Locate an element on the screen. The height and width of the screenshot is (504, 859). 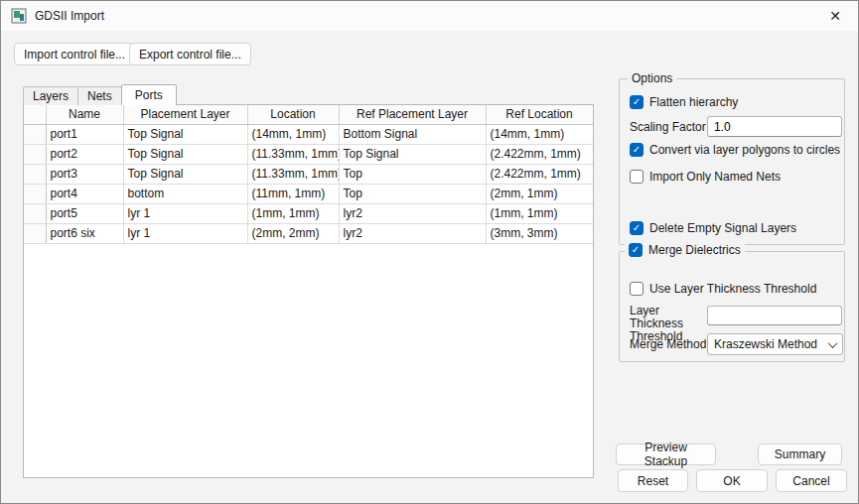
layer-thickness-threshold-input is located at coordinates (775, 315).